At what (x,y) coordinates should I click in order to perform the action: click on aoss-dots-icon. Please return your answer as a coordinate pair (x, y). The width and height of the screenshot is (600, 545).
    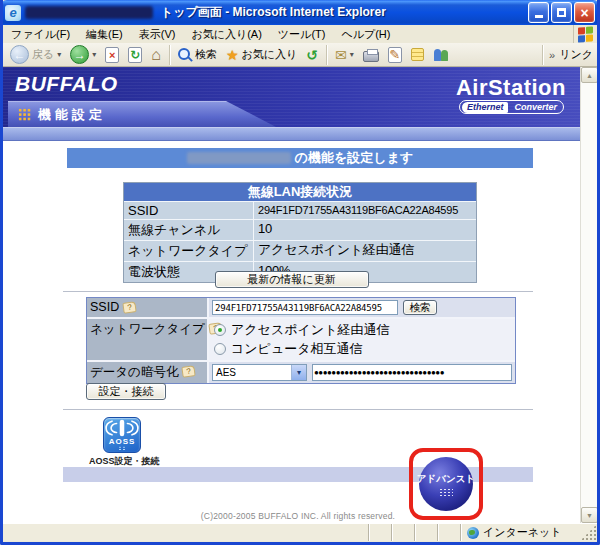
    Looking at the image, I should click on (122, 448).